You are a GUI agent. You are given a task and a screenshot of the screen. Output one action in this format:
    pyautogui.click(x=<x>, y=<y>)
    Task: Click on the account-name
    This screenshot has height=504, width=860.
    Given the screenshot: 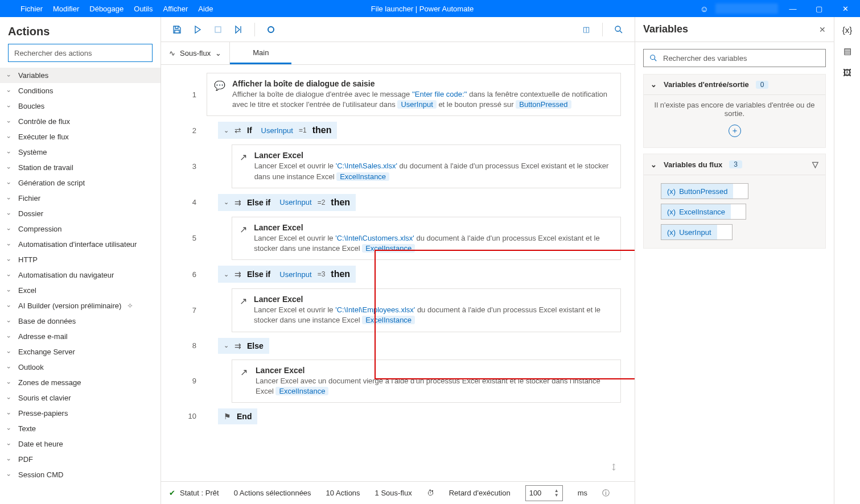 What is the action you would take?
    pyautogui.click(x=747, y=9)
    